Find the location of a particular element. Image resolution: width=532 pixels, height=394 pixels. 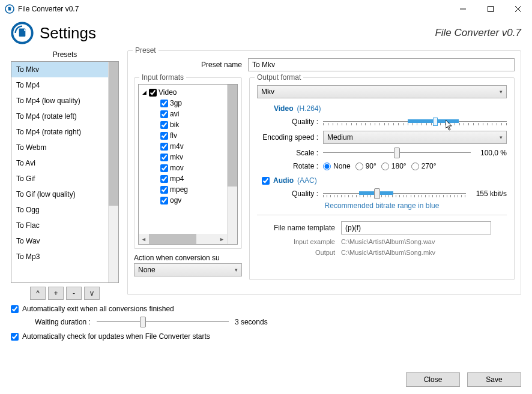

format-label: mpeg is located at coordinates (179, 190).